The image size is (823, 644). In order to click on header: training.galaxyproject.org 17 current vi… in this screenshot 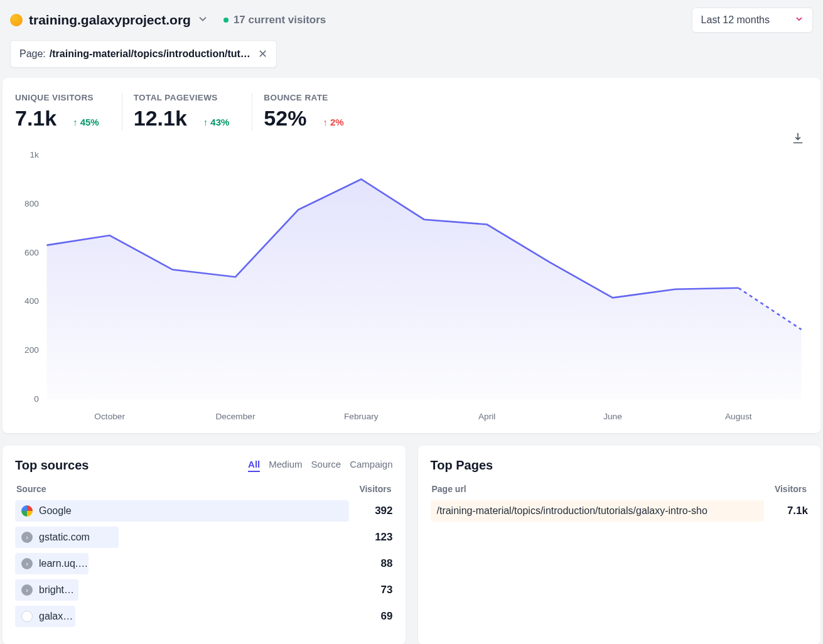, I will do `click(412, 19)`.